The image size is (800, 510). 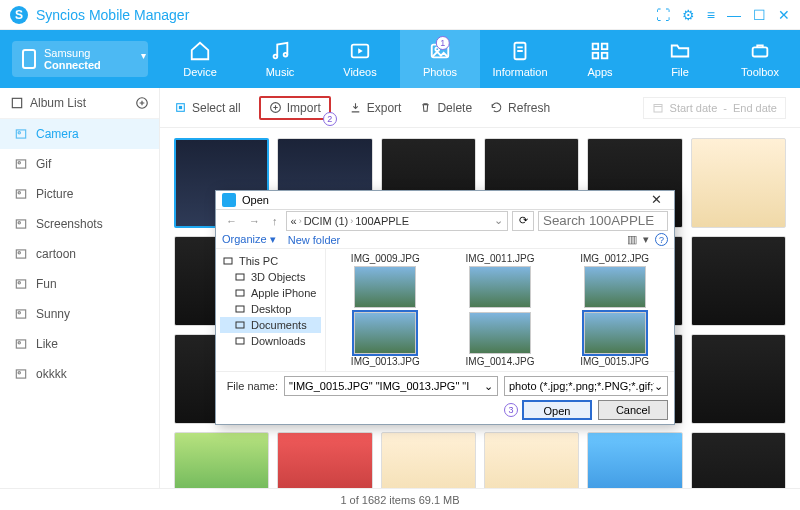 What do you see at coordinates (600, 72) in the screenshot?
I see `nav-label: Apps` at bounding box center [600, 72].